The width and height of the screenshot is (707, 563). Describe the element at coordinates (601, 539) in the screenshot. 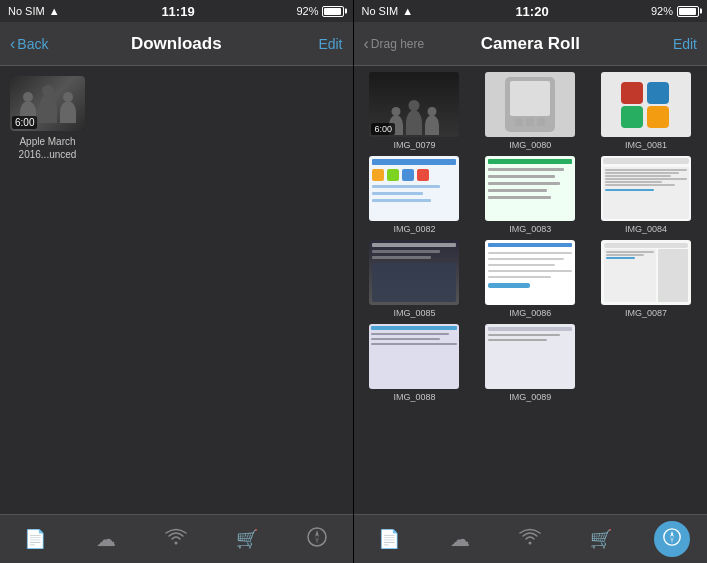

I see `cart-icon-right: 🛒` at that location.